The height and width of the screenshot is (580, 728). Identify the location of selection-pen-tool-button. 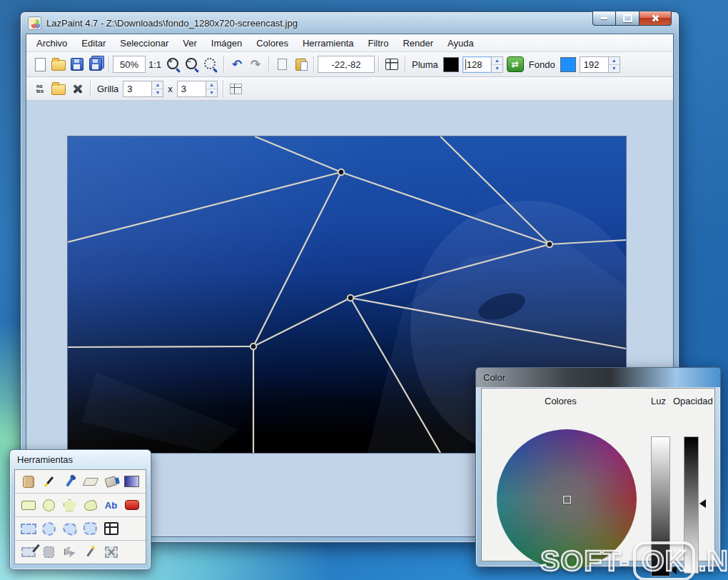
(29, 552).